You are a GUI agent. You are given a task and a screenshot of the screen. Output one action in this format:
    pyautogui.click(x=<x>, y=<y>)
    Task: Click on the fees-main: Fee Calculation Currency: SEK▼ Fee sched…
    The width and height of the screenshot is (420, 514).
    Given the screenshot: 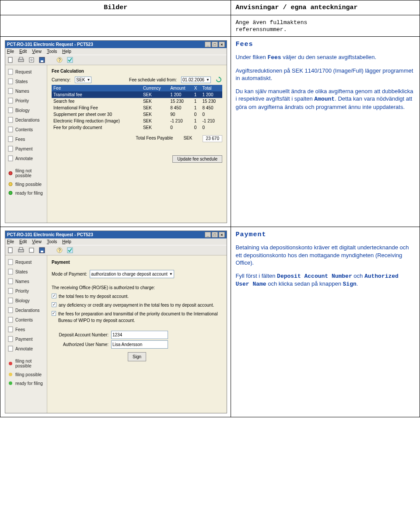 What is the action you would take?
    pyautogui.click(x=137, y=144)
    